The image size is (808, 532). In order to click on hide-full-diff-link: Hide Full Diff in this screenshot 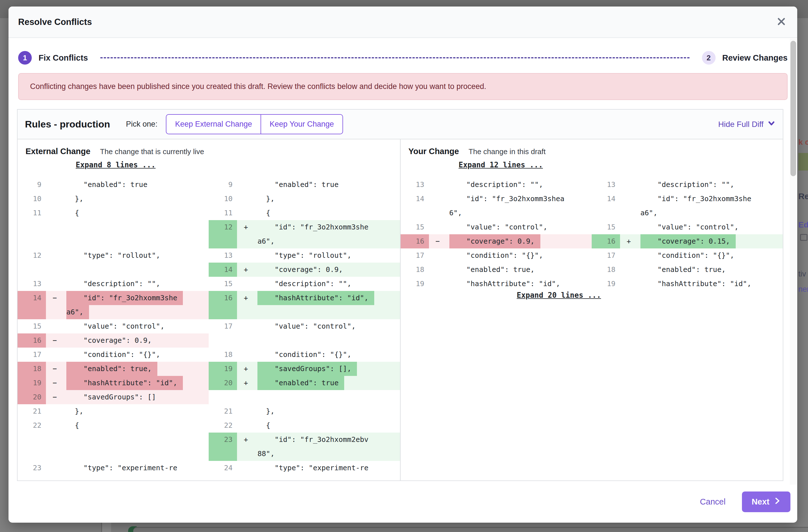, I will do `click(747, 124)`.